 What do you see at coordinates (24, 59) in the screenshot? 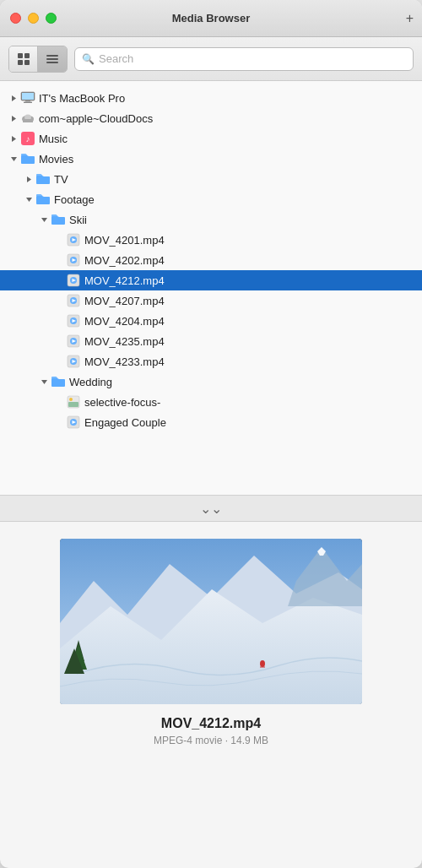
I see `grid-view-button` at bounding box center [24, 59].